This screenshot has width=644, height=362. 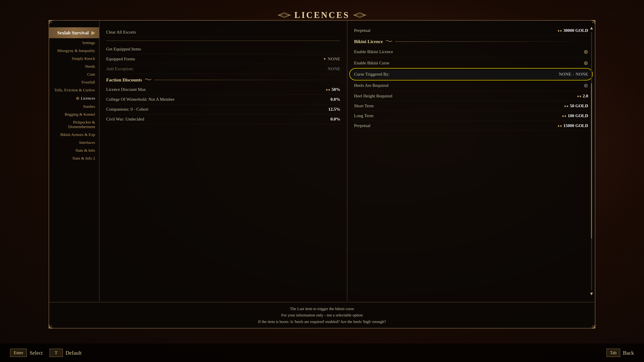 What do you see at coordinates (74, 74) in the screenshot?
I see `sidebar-item-cum: Cum` at bounding box center [74, 74].